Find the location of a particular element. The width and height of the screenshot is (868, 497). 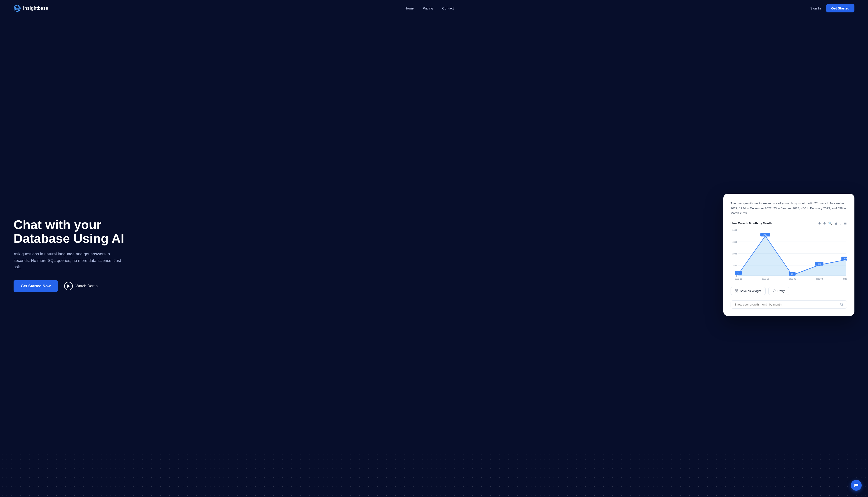

logo-text: insightbase is located at coordinates (36, 8).